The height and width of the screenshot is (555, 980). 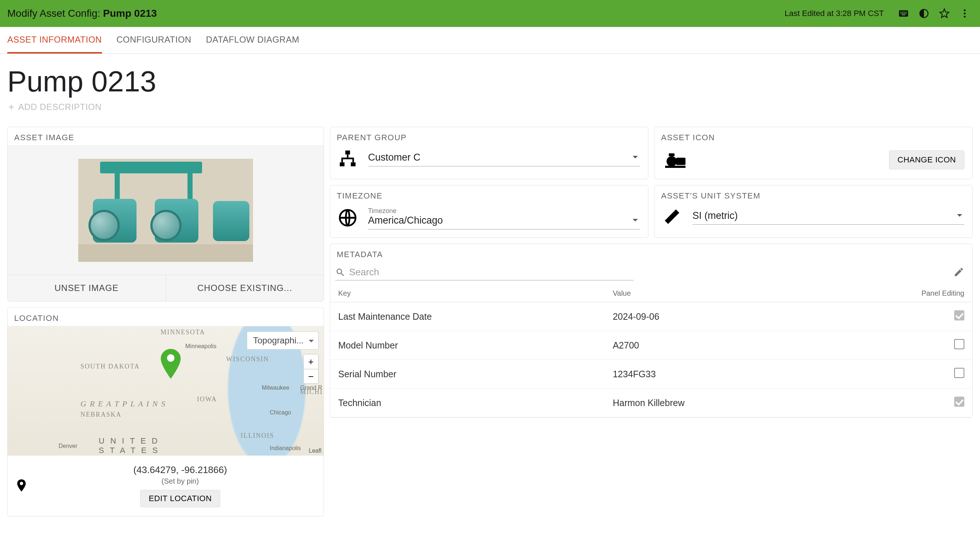 What do you see at coordinates (154, 40) in the screenshot?
I see `tab-configuration: CONFIGURATION` at bounding box center [154, 40].